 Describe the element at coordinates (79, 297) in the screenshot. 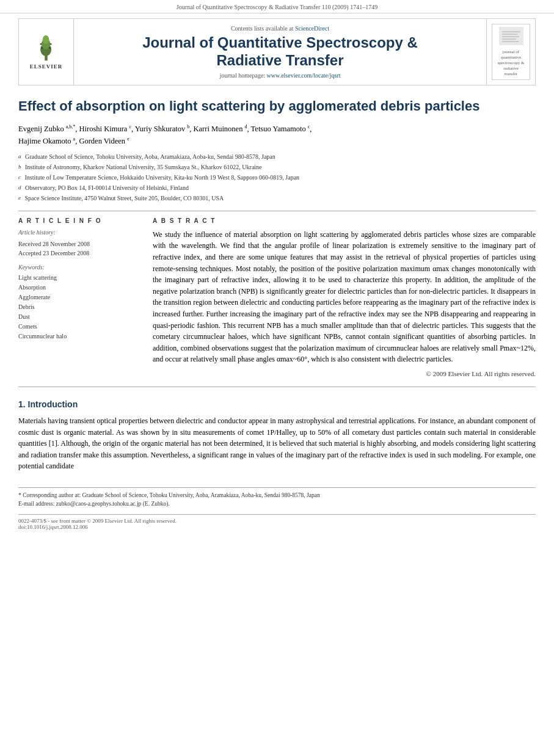

I see `keyword-3: Agglomerate` at that location.